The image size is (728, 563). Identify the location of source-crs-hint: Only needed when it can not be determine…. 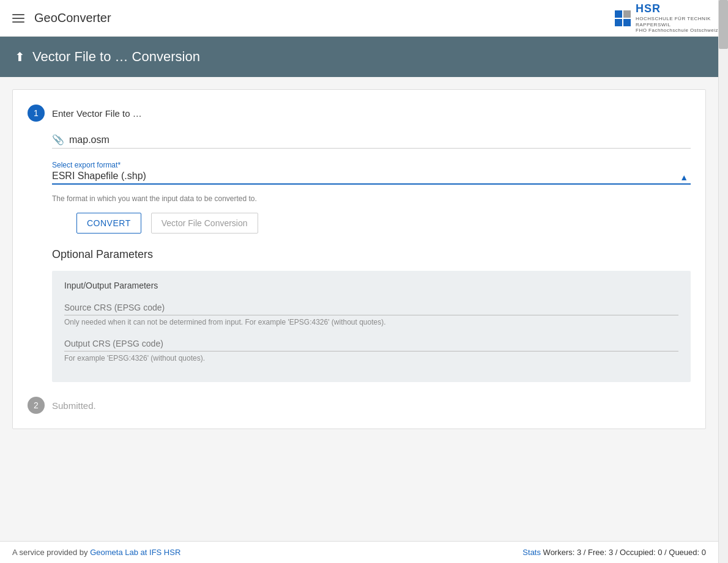
(371, 322).